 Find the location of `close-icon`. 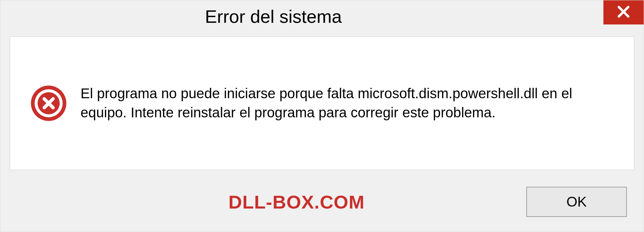

close-icon is located at coordinates (624, 12).